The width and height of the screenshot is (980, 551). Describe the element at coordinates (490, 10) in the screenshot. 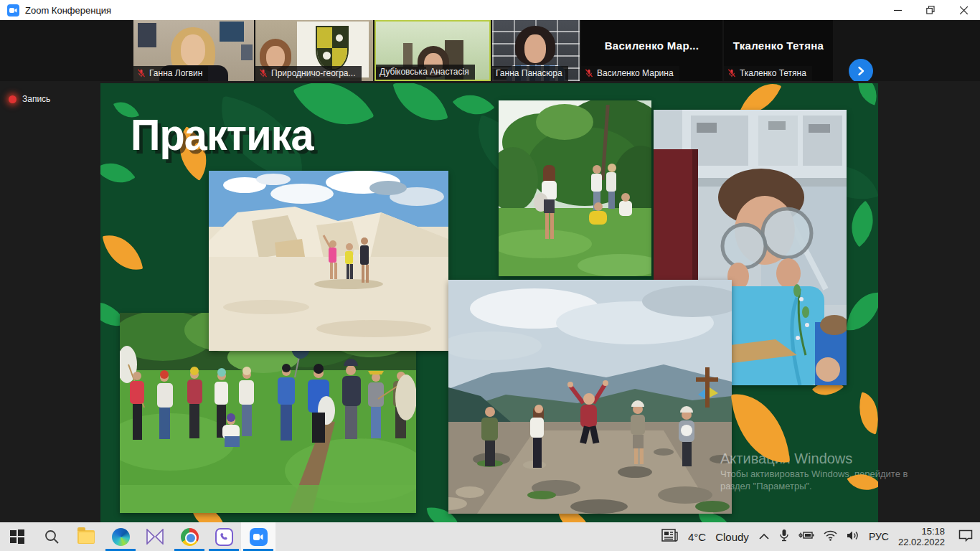

I see `titlebar: Zoom Конференция` at that location.